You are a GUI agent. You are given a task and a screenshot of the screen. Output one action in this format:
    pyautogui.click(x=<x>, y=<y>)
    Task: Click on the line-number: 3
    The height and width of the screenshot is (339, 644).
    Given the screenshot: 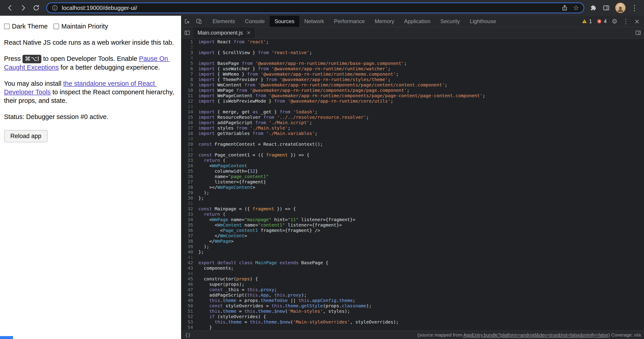 What is the action you would take?
    pyautogui.click(x=189, y=52)
    